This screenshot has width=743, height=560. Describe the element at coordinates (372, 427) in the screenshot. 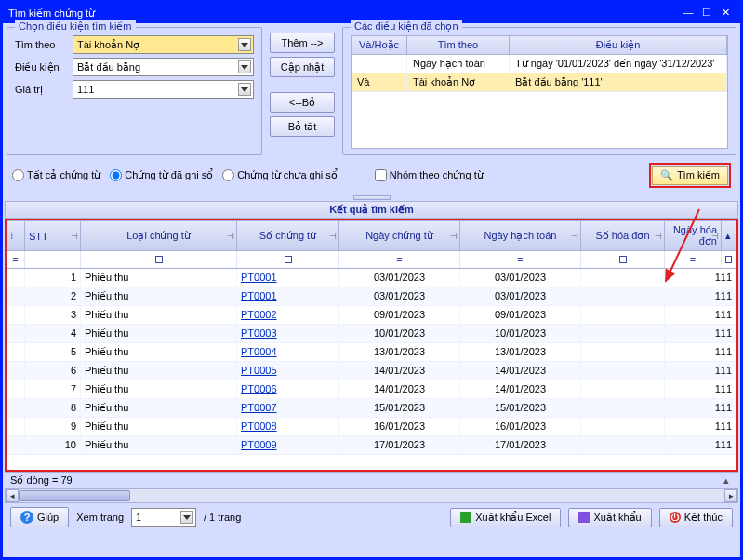

I see `grid-row: 9Phiếu thuPT000816/01/202316/01/2023111` at that location.